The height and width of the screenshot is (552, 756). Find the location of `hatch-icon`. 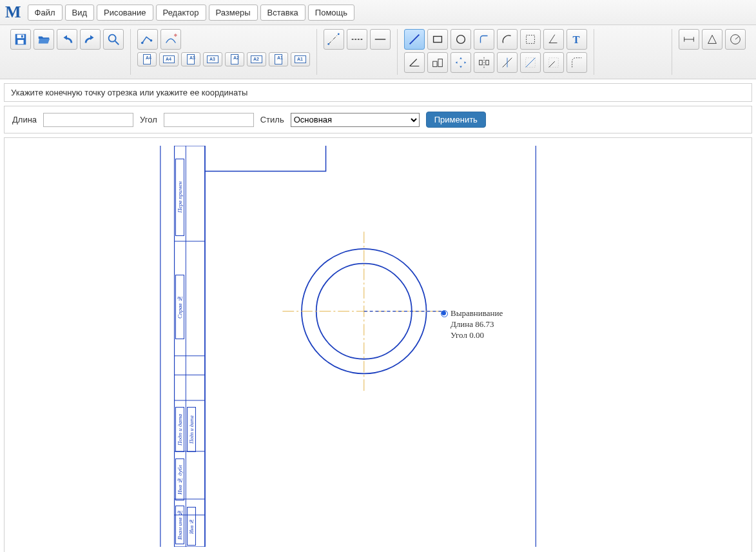

hatch-icon is located at coordinates (554, 39).